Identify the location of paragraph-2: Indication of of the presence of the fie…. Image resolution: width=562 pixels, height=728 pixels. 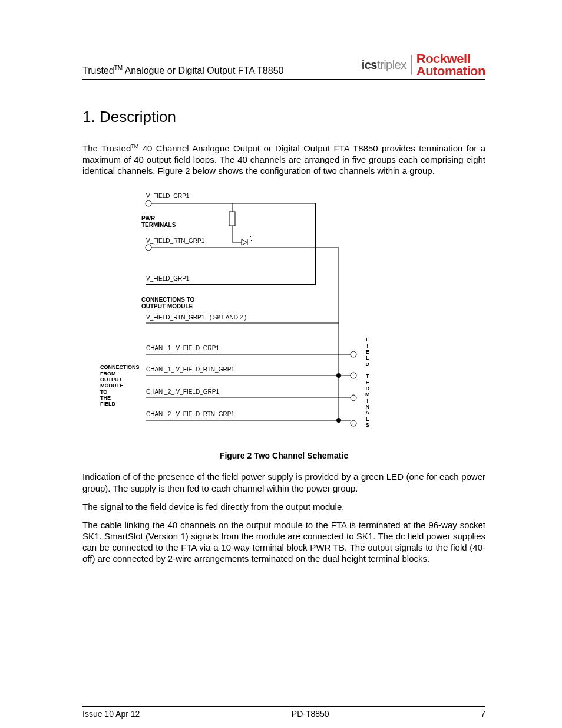
(284, 482).